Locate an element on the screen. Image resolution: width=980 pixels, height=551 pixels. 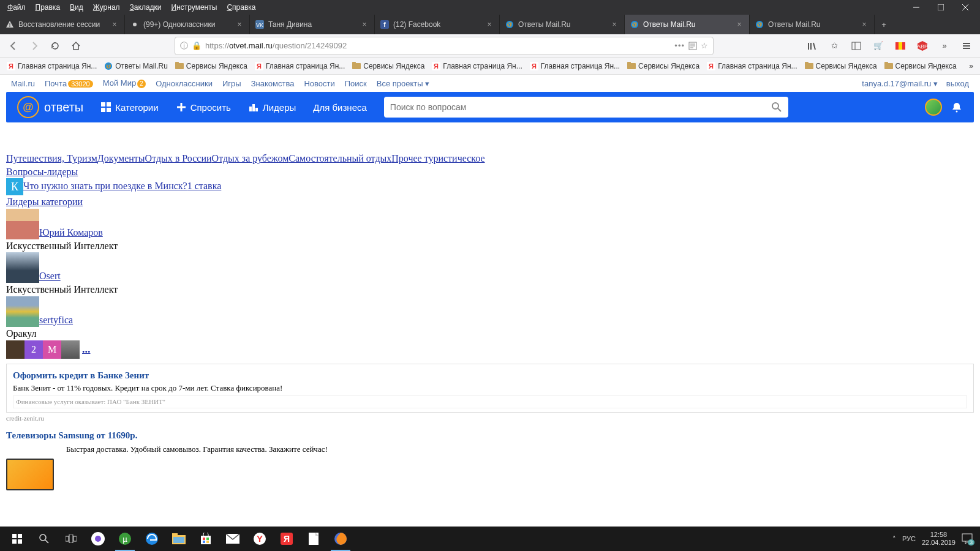
menu-history: Журнал is located at coordinates (107, 7).